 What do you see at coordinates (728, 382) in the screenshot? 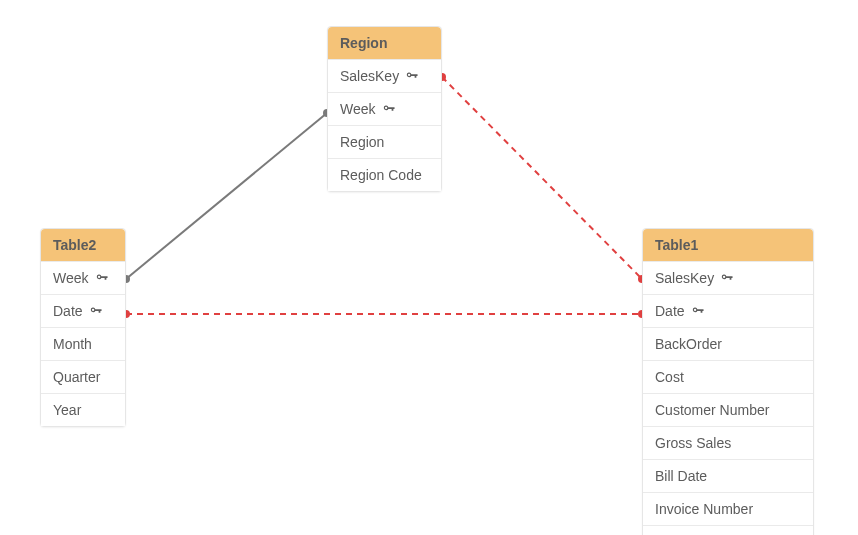
I see `table-table1: Table1 SalesKey Date BackOrder Cost Cust…` at bounding box center [728, 382].